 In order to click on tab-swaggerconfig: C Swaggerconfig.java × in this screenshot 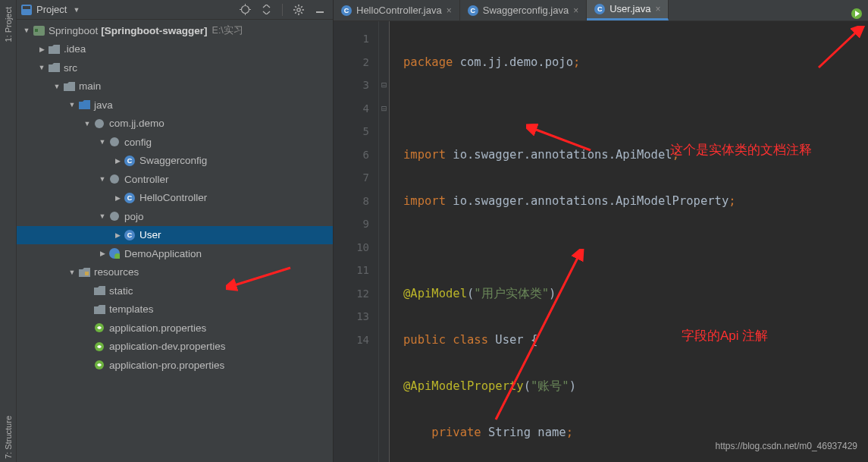, I will do `click(523, 11)`.